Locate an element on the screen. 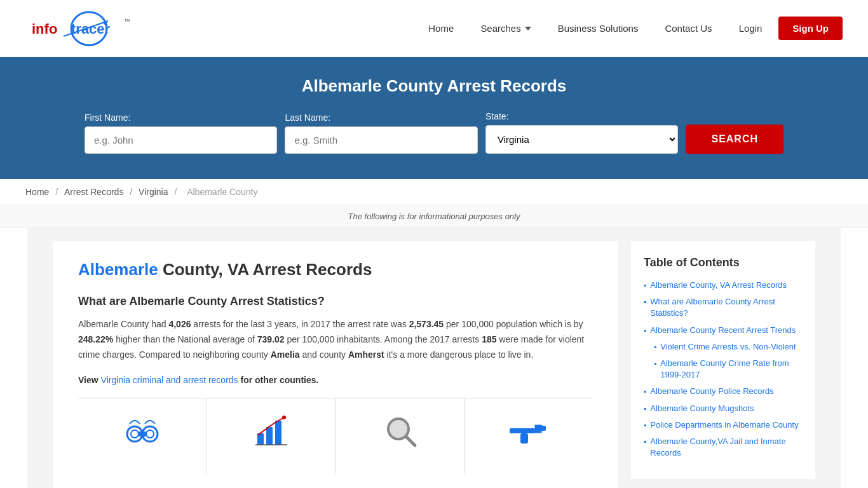 The image size is (868, 488). svg-text: info is located at coordinates (44, 29).